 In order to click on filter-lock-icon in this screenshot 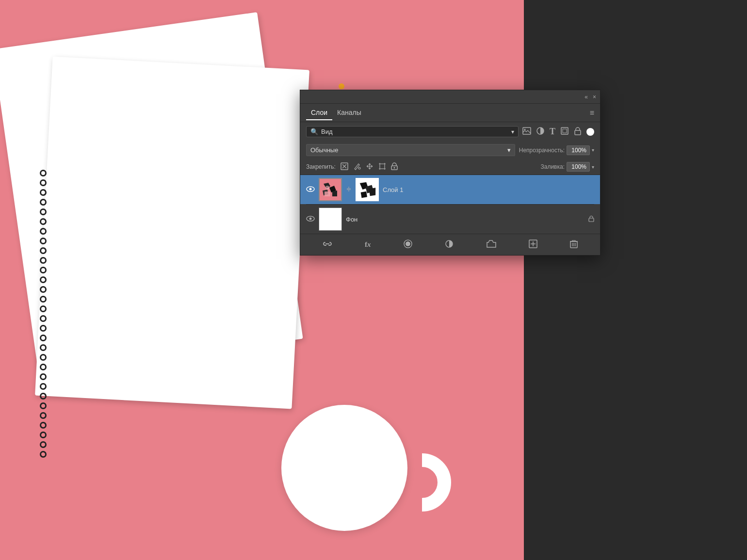, I will do `click(578, 132)`.